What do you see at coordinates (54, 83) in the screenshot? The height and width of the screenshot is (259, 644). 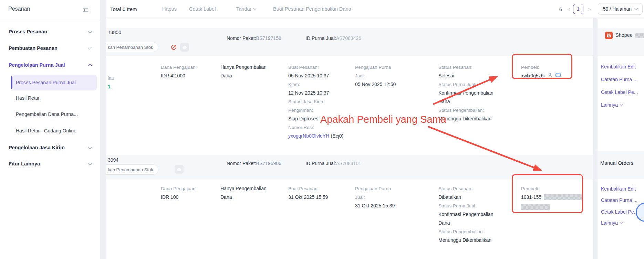 I see `sidebar-item-proses-pesanan-purna-jual: Proses Pesanan Purna Jual` at bounding box center [54, 83].